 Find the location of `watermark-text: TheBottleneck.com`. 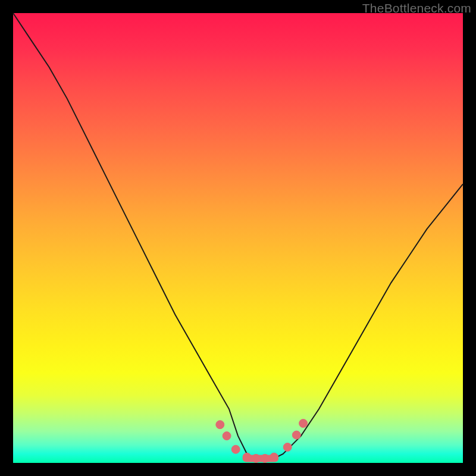

watermark-text: TheBottleneck.com is located at coordinates (416, 8).